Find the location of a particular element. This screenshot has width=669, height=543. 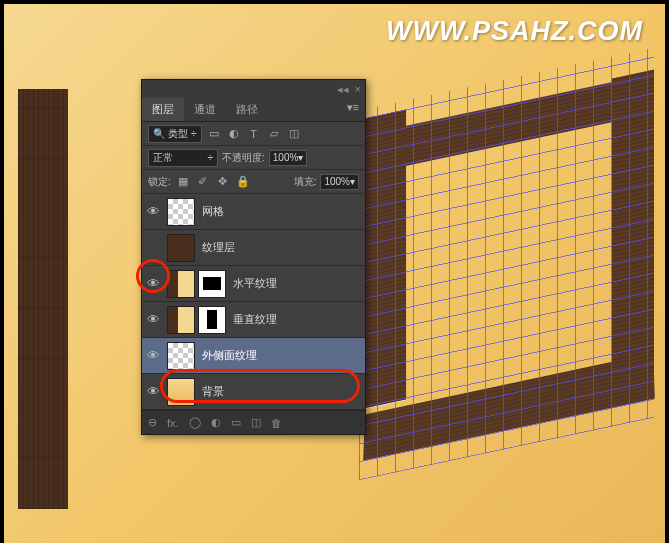

lock-move-icon: ✥ is located at coordinates (223, 182).